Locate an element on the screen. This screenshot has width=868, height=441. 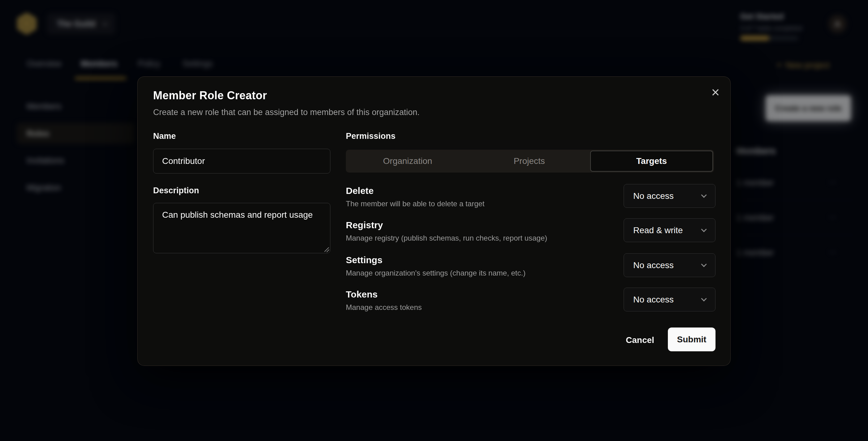
perm-tab-targets: Targets is located at coordinates (652, 161).